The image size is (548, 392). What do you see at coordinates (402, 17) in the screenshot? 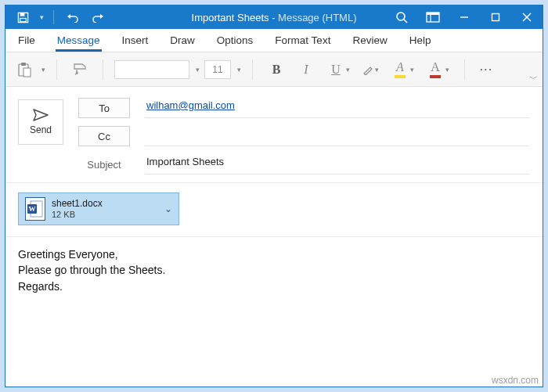
I see `search-icon` at bounding box center [402, 17].